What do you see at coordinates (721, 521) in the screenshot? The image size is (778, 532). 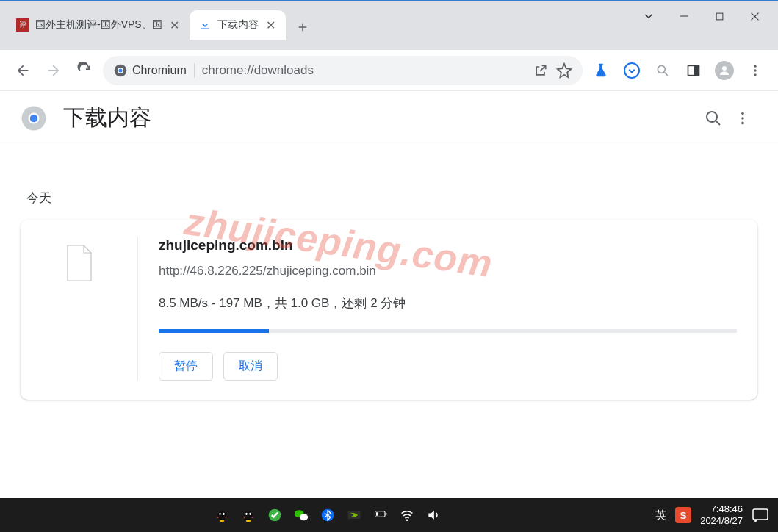 I see `date-text: 2024/8/27` at bounding box center [721, 521].